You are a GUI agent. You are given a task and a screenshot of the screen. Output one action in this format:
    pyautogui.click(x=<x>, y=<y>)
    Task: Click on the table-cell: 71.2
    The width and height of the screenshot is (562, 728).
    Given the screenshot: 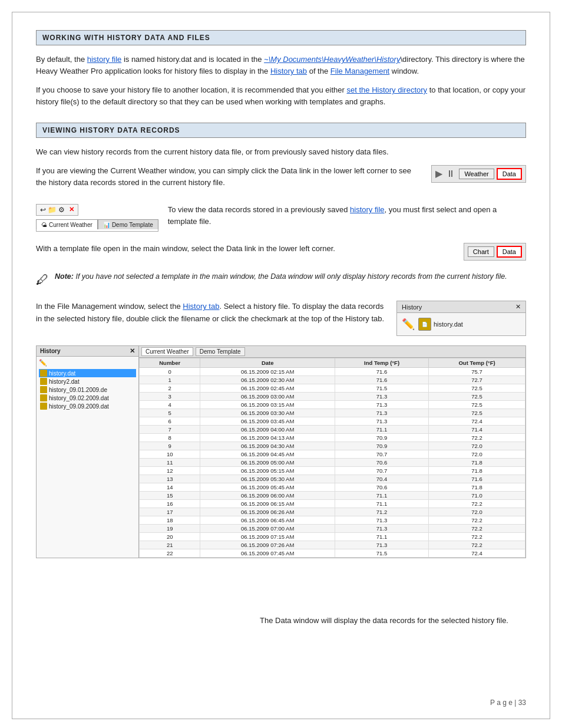 What is the action you would take?
    pyautogui.click(x=382, y=512)
    